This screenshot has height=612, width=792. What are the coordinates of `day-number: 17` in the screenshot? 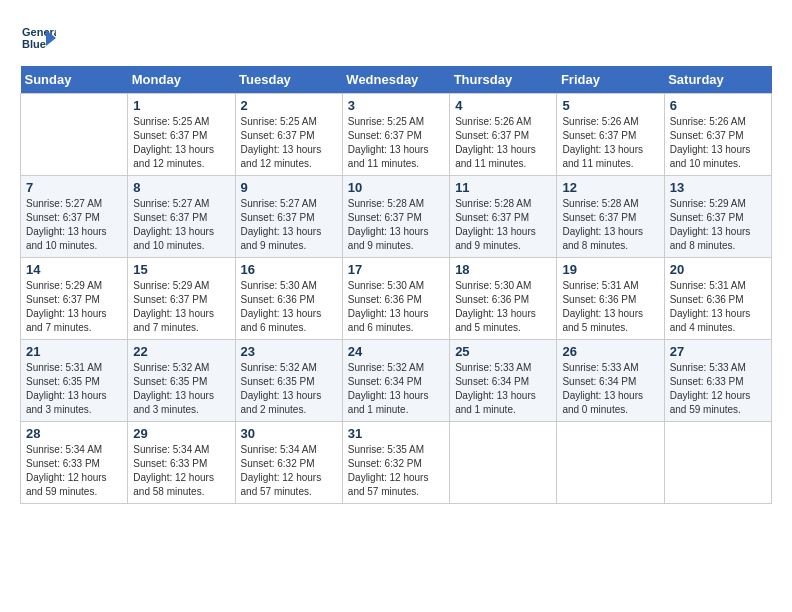 It's located at (396, 270).